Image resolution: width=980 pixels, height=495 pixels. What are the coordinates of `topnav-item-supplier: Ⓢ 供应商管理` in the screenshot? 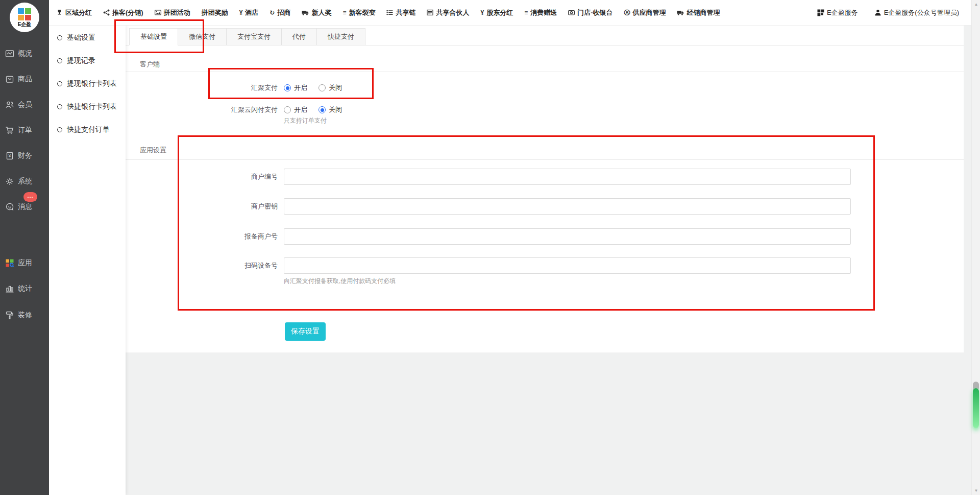 It's located at (645, 13).